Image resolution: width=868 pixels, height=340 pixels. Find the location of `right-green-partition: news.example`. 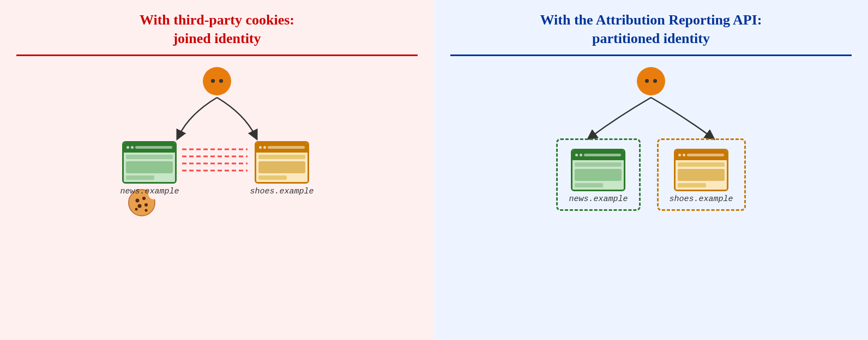

right-green-partition: news.example is located at coordinates (598, 174).